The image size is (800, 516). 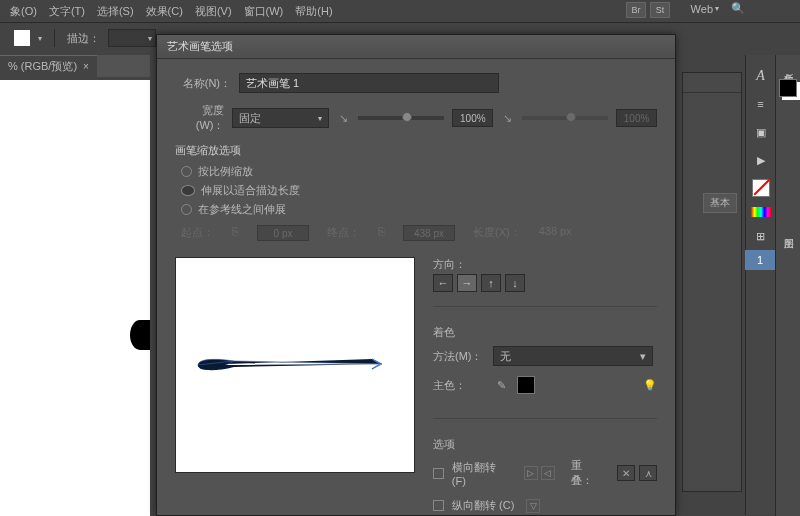 What do you see at coordinates (438, 506) in the screenshot?
I see `flip-vertical-checkbox` at bounding box center [438, 506].